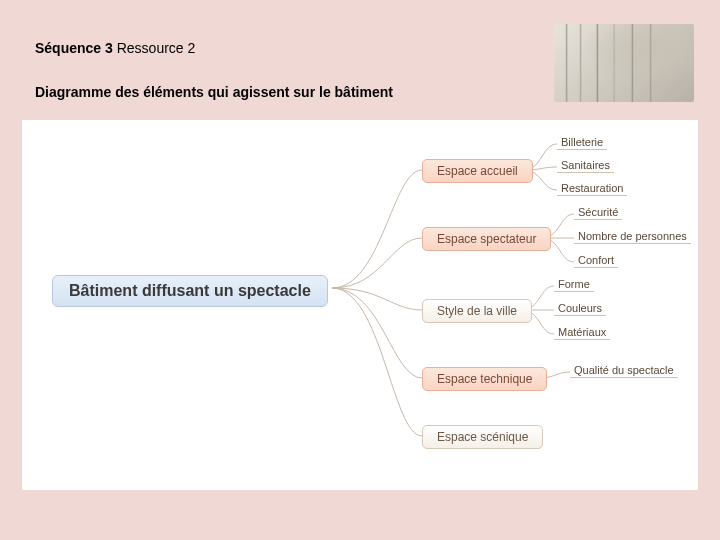 The width and height of the screenshot is (720, 540). Describe the element at coordinates (596, 261) in the screenshot. I see `leaf-confort: Confort` at that location.